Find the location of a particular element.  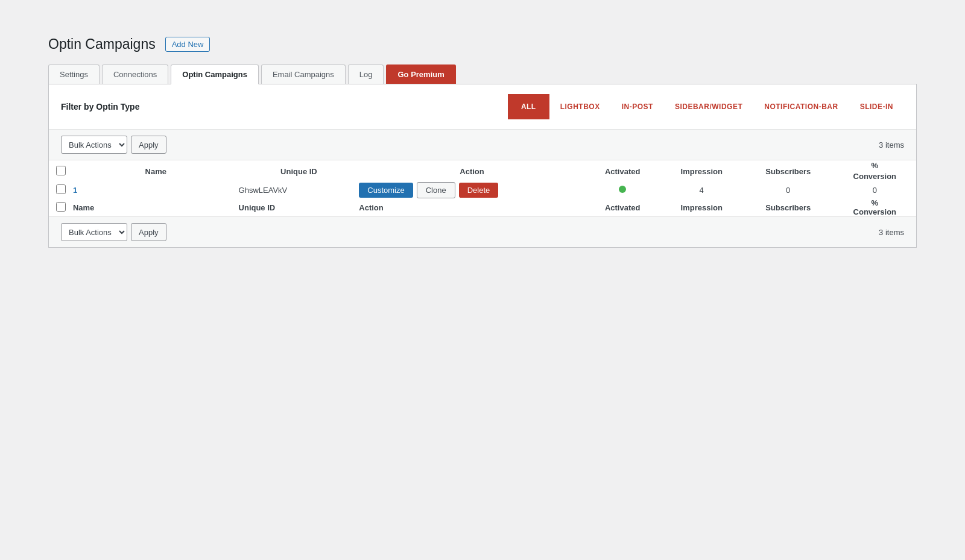

footer-select-all-checkbox is located at coordinates (61, 207).